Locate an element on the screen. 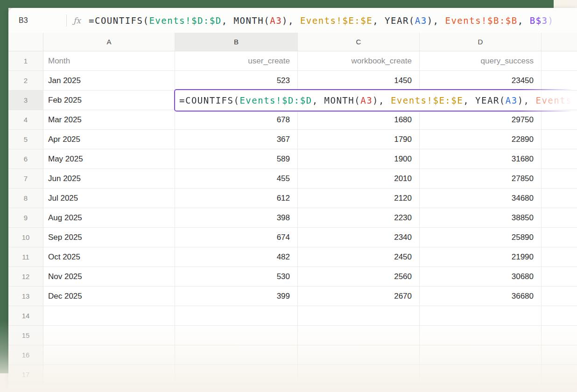  cell-C16 is located at coordinates (359, 355).